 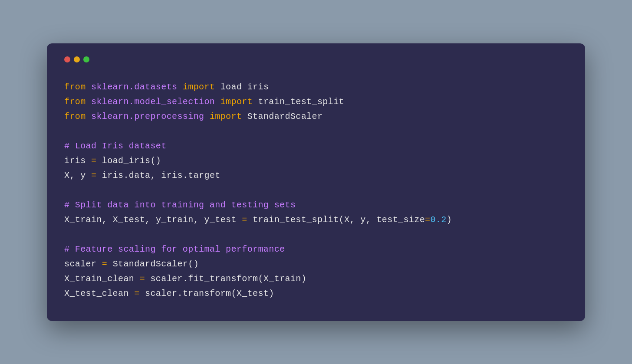 I want to click on code-line-1: iris = load_iris(), so click(x=316, y=161).